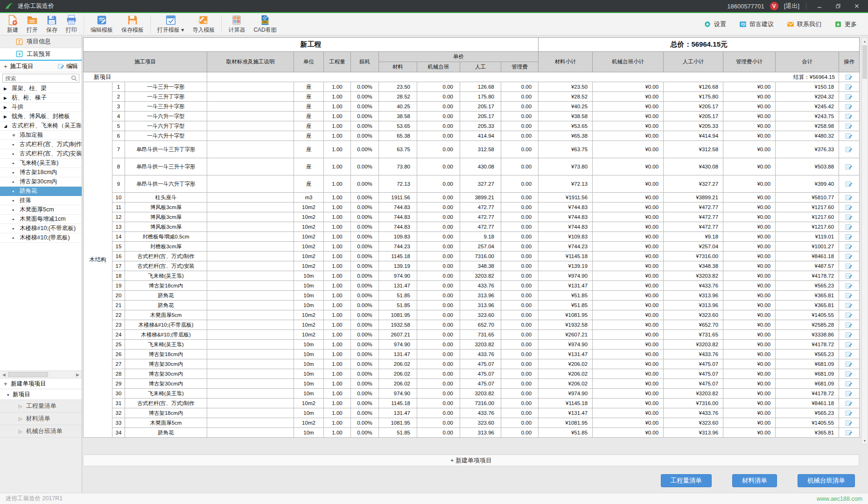 The height and width of the screenshot is (504, 868). I want to click on save-button: 保存, so click(52, 24).